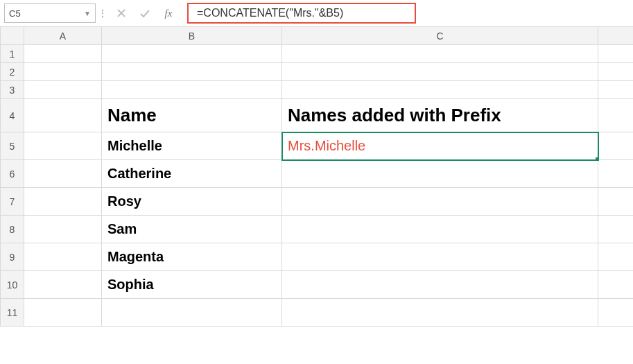 The width and height of the screenshot is (633, 364). What do you see at coordinates (50, 13) in the screenshot?
I see `name-box: C5 ▼` at bounding box center [50, 13].